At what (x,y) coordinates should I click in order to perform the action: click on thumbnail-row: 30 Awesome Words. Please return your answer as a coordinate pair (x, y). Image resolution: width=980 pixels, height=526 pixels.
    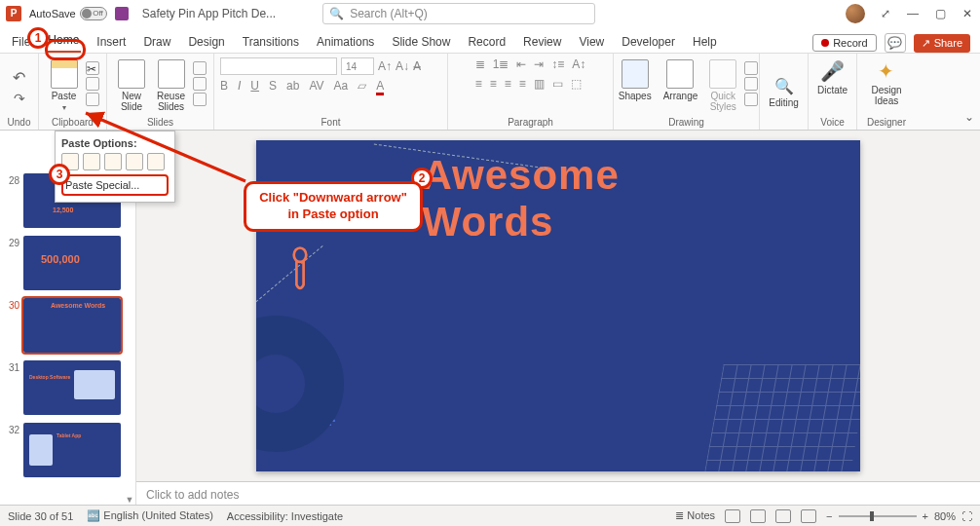
    Looking at the image, I should click on (68, 325).